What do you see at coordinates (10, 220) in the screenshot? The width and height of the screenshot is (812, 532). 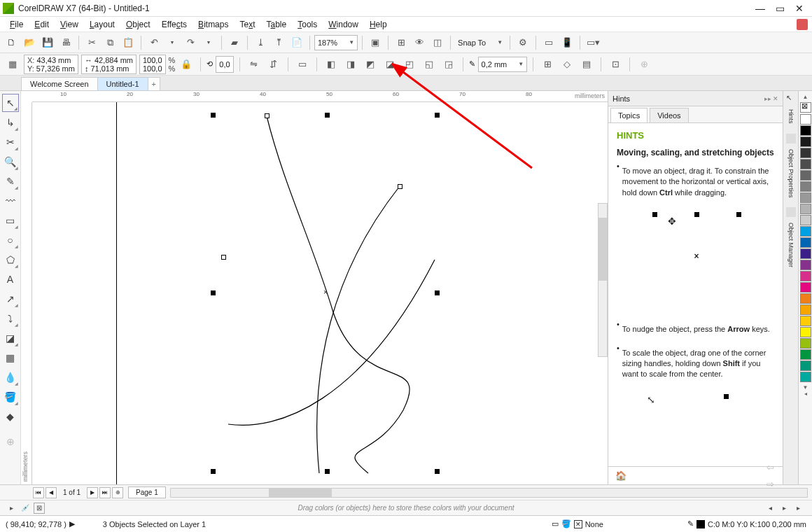 I see `rectangle-tool: ▭◢` at bounding box center [10, 220].